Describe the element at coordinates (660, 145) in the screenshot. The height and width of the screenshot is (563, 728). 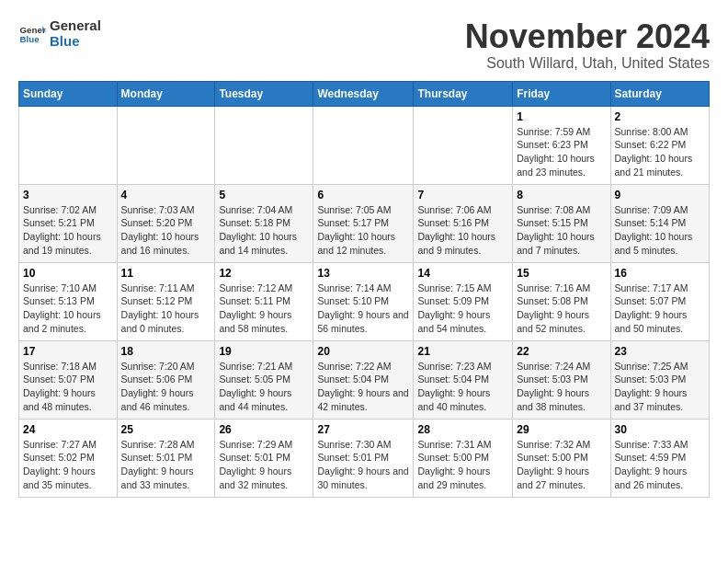
I see `calendar-cell: 2Sunrise: 8:00 AM Sunset: 6:22 PM Daylig…` at that location.